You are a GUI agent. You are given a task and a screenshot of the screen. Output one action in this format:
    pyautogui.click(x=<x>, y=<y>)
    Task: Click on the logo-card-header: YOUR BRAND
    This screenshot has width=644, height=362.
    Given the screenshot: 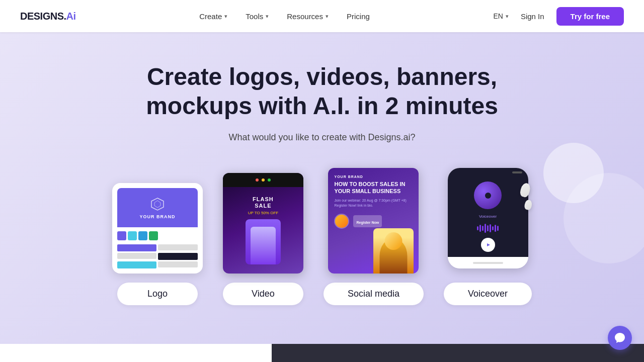 What is the action you would take?
    pyautogui.click(x=157, y=208)
    